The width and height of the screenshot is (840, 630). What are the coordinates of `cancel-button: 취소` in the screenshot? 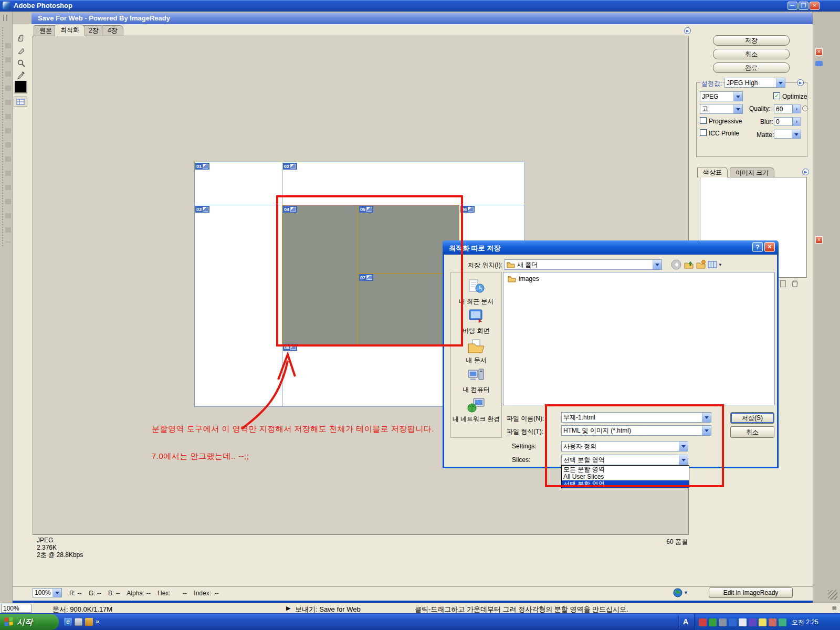 It's located at (751, 54).